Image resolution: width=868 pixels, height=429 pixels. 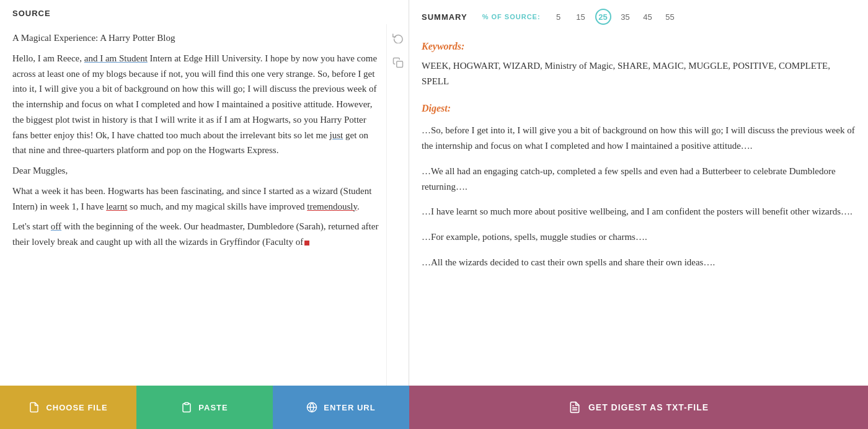 What do you see at coordinates (639, 237) in the screenshot?
I see `digest-paragraph-4: …For example, potions, spells, muggle st…` at bounding box center [639, 237].